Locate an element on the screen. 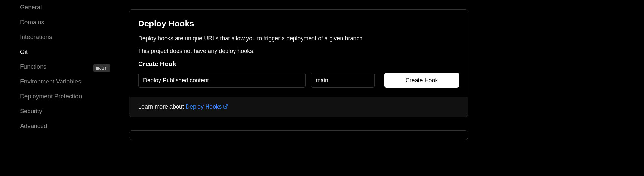 This screenshot has height=176, width=644. hook-name-input is located at coordinates (222, 80).